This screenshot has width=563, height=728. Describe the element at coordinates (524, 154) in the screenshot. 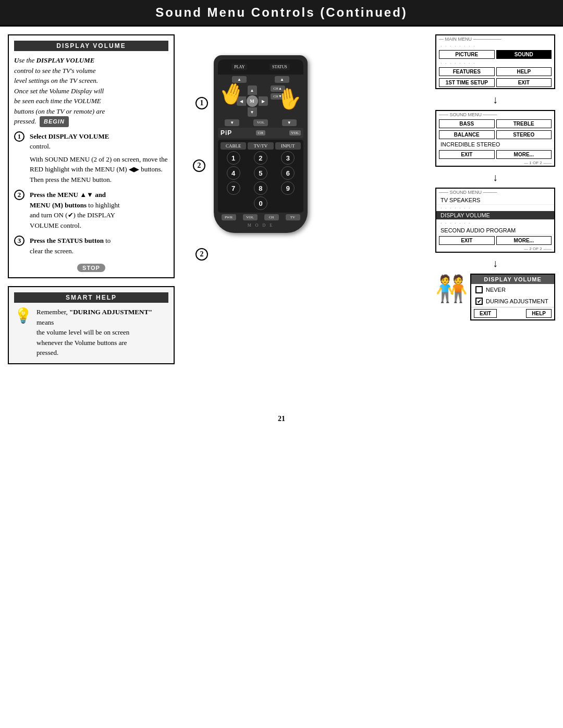

I see `more-sound-1-btn: MORE...` at that location.